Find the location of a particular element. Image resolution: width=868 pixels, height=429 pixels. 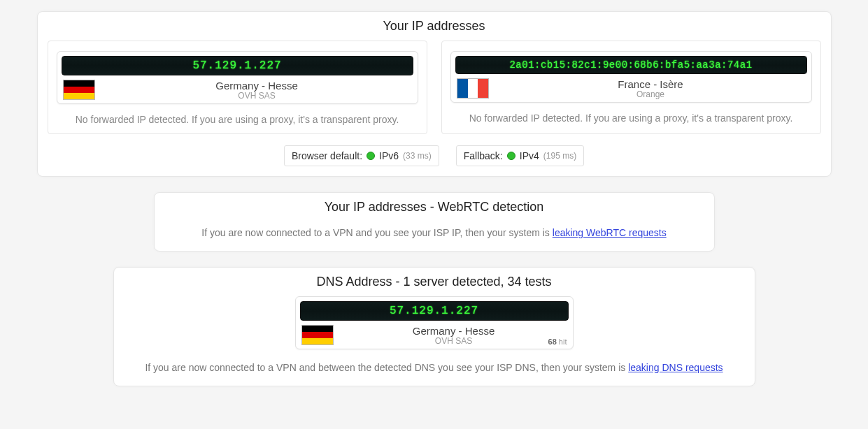

ipv6-address-display: 2a01:cb15:82c1:9e00:68b6:bfa5:aa3a:74a1 is located at coordinates (631, 65).